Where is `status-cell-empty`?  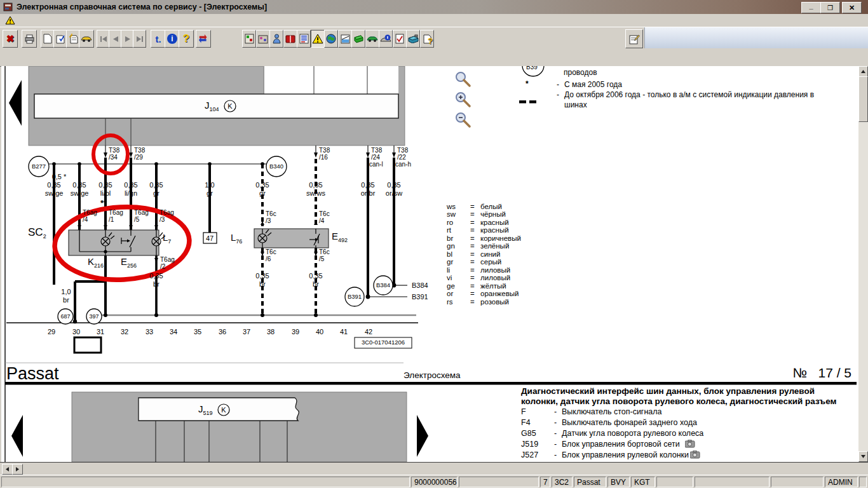
status-cell-empty is located at coordinates (863, 482).